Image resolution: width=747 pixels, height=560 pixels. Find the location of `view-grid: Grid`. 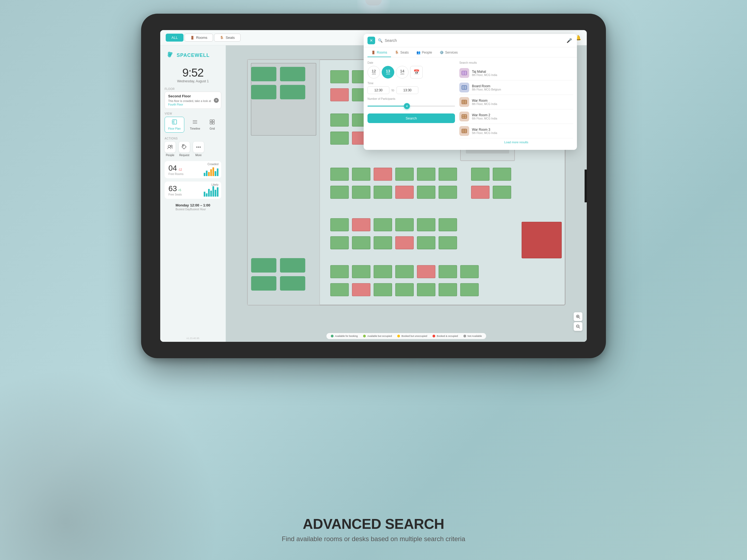

view-grid: Grid is located at coordinates (212, 125).